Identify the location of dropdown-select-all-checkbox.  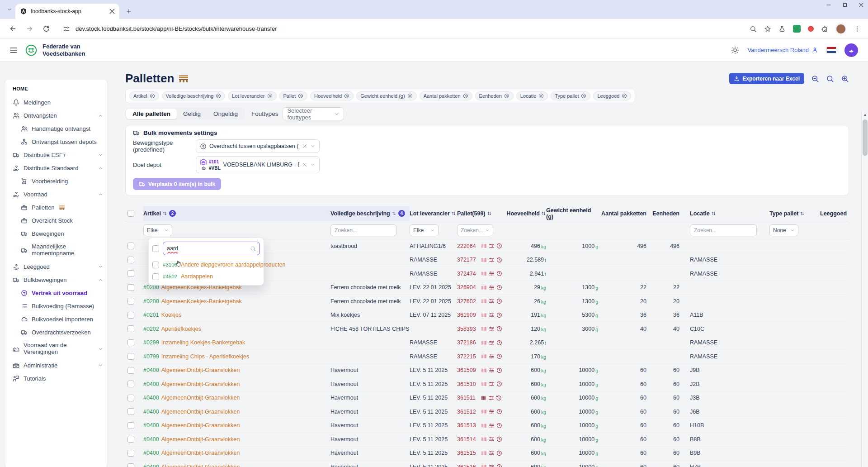
(156, 249).